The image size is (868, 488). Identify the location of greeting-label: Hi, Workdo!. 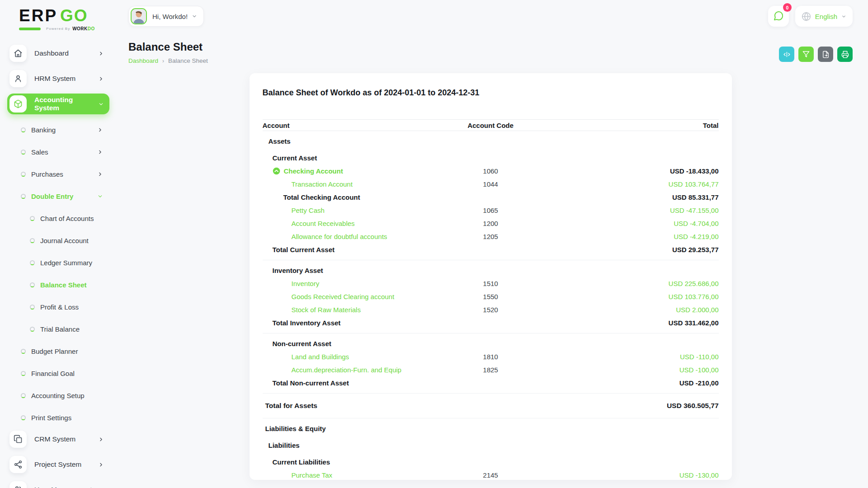
(170, 16).